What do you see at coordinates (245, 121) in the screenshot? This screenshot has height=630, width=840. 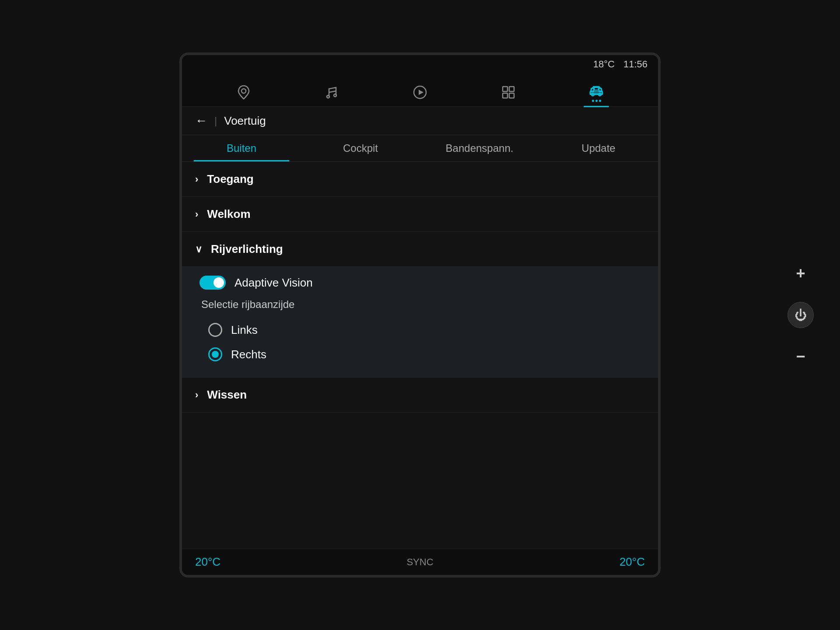 I see `page-title: Voertuig` at bounding box center [245, 121].